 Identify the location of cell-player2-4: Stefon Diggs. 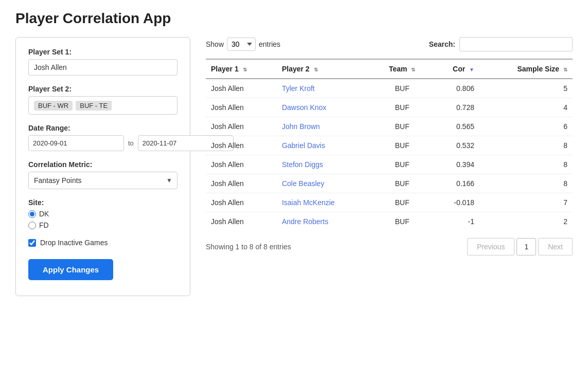
(325, 164).